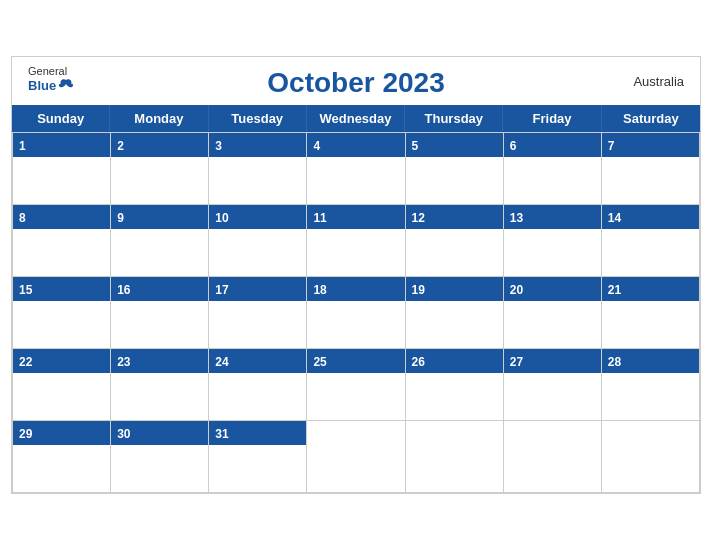 The width and height of the screenshot is (712, 550). I want to click on day-number: 2, so click(120, 146).